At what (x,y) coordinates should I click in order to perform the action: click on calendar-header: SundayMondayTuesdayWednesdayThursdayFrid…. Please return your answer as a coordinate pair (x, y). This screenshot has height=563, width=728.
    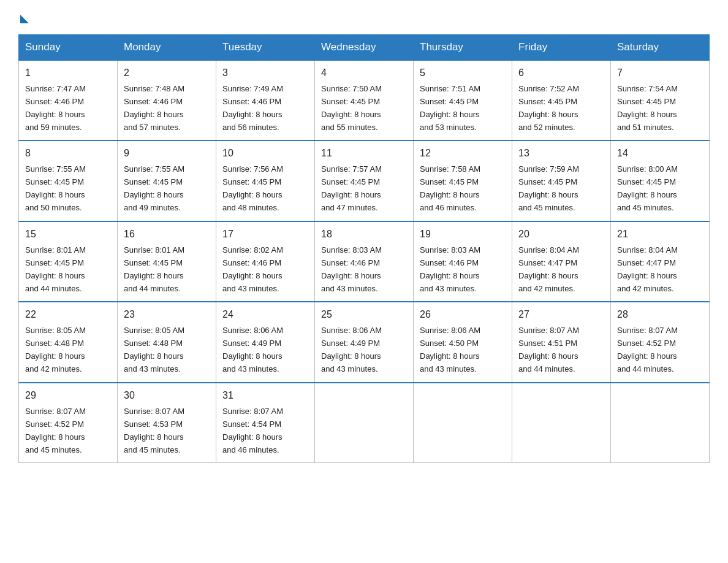
    Looking at the image, I should click on (364, 48).